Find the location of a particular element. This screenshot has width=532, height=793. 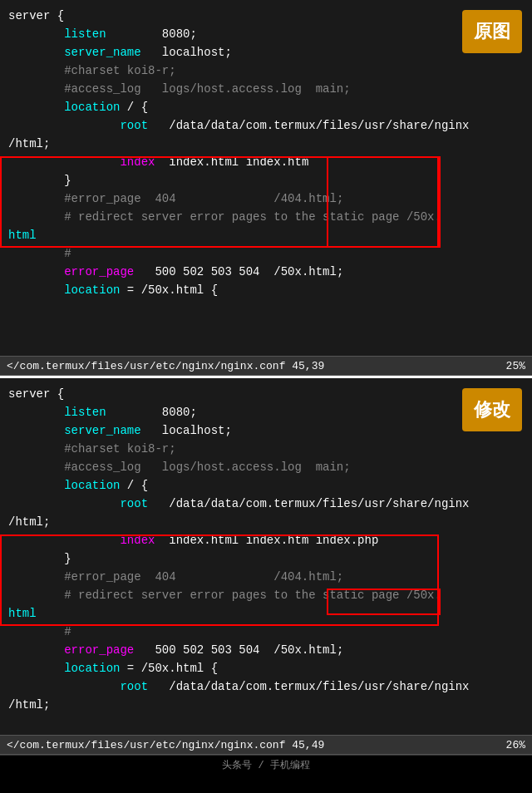

code-line: index index.html index.htm index.php is located at coordinates (266, 540).